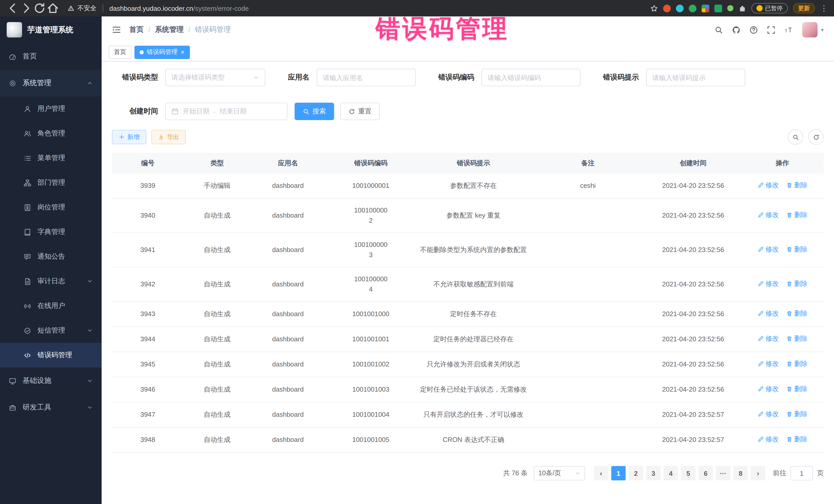 This screenshot has width=834, height=504. I want to click on sidebar-item-audit-log: 审计日志, so click(51, 281).